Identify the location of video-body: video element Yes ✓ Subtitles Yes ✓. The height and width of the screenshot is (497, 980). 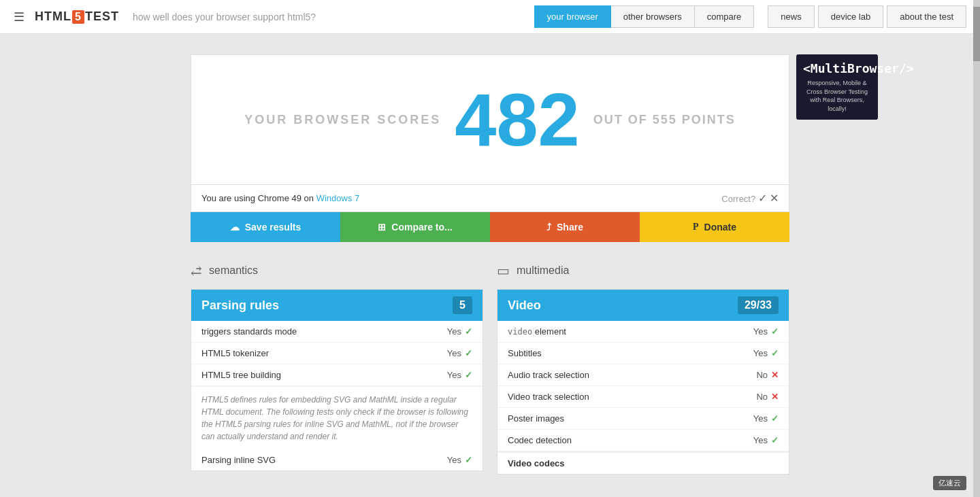
(643, 397).